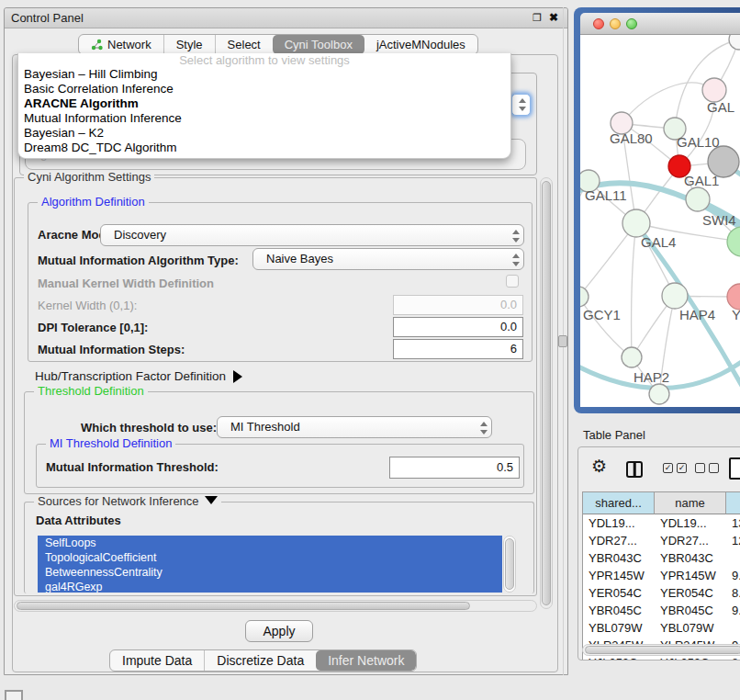 The width and height of the screenshot is (740, 700). I want to click on zoom-traffic-light, so click(632, 24).